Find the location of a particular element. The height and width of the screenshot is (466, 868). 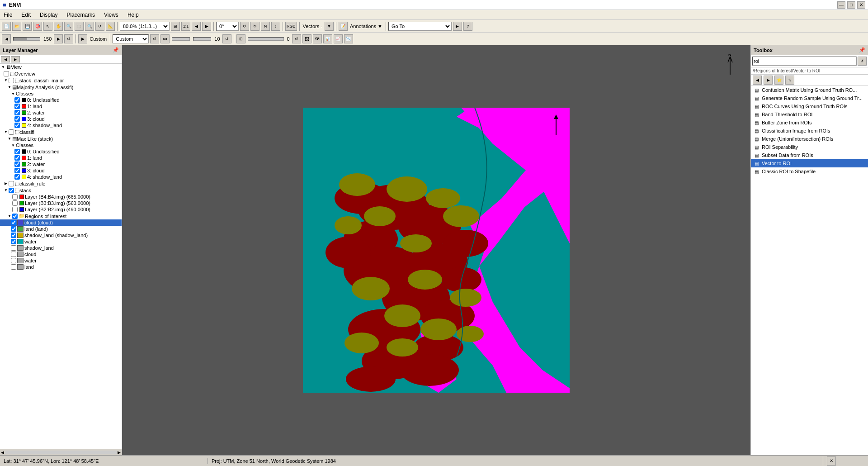

prev-frame-button: ◀ is located at coordinates (6, 39).